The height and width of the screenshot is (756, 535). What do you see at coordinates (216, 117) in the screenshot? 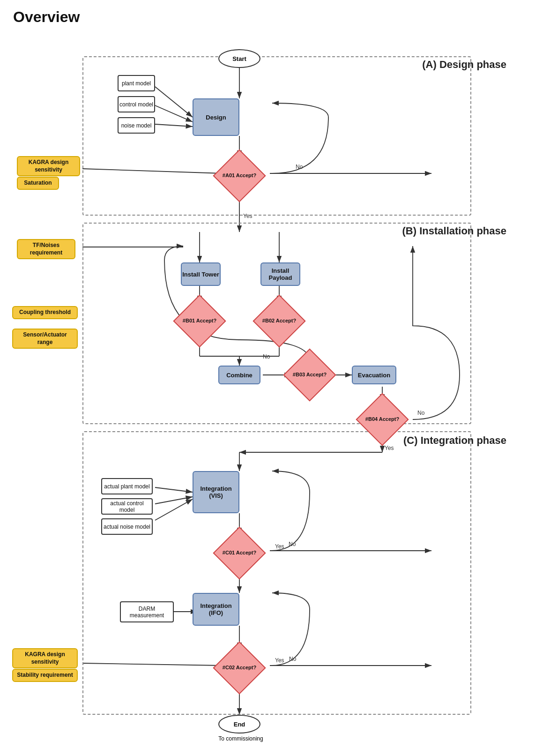
I see `design-box: Design` at bounding box center [216, 117].